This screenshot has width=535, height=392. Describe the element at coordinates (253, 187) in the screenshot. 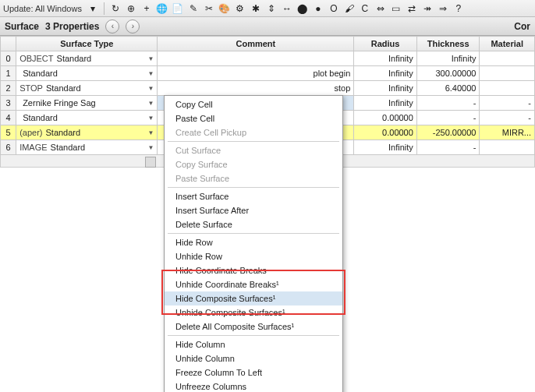

I see `menu-separator` at that location.